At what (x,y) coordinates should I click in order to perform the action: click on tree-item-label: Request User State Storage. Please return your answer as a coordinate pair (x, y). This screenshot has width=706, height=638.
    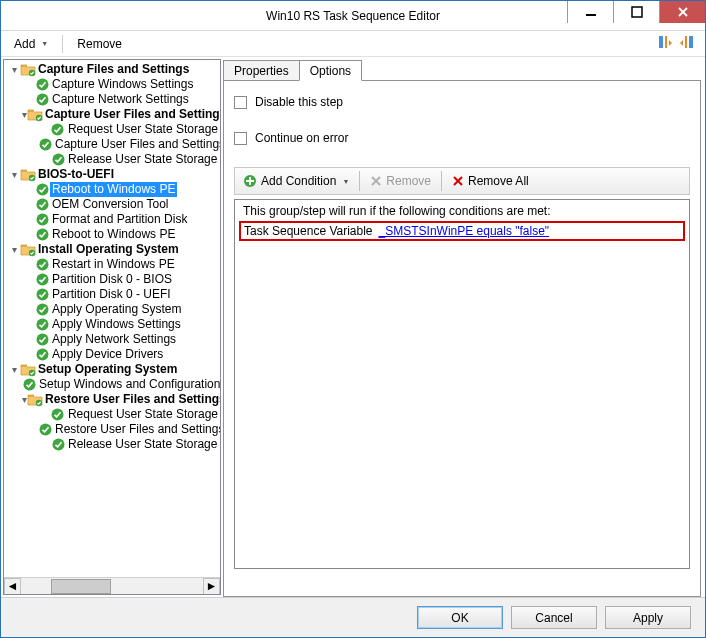
    Looking at the image, I should click on (143, 130).